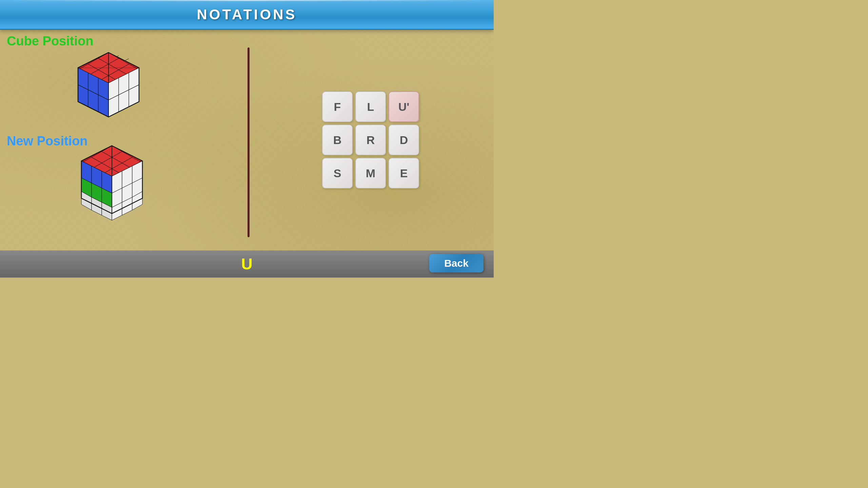  I want to click on notation-key-r: R, so click(371, 140).